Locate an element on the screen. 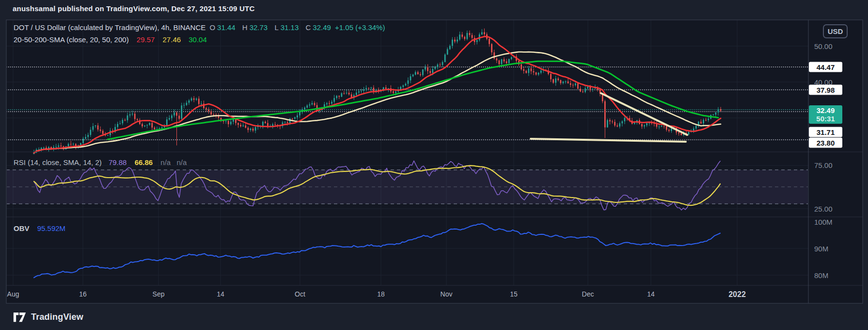 This screenshot has height=330, width=868. tradingview-logo-icon is located at coordinates (20, 317).